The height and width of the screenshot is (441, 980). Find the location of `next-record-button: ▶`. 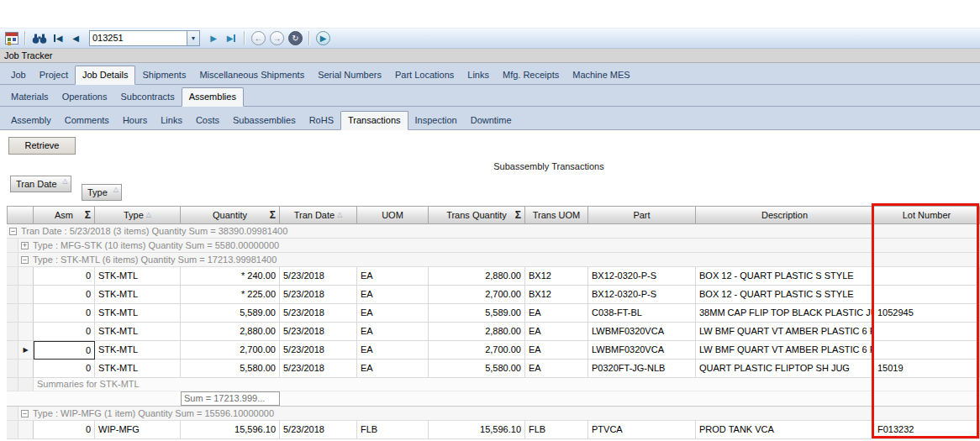

next-record-button: ▶ is located at coordinates (213, 39).